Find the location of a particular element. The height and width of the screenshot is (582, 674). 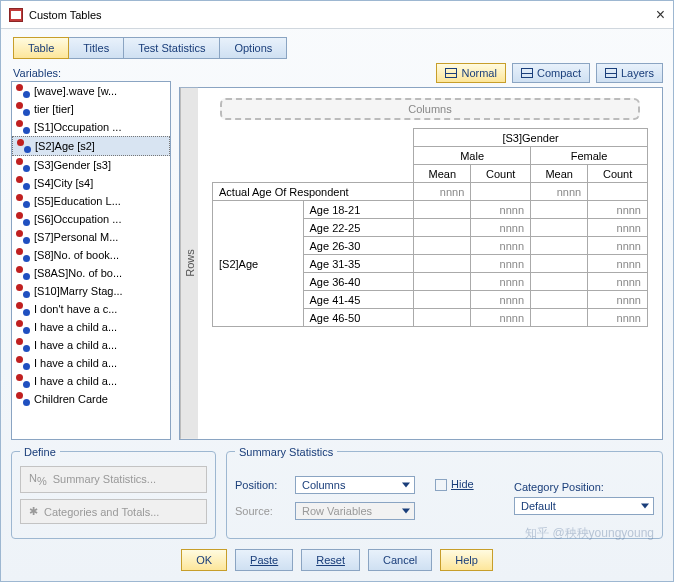

layers-button: Layers is located at coordinates (630, 73).